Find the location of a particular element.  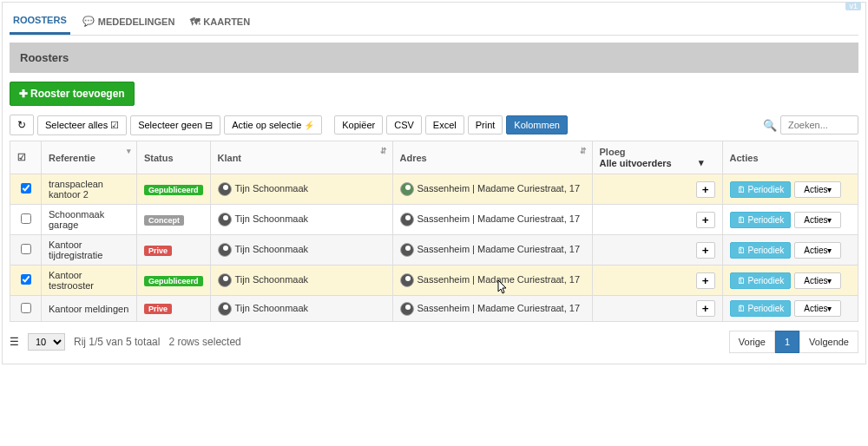

plus-icon: ✚ is located at coordinates (23, 94).